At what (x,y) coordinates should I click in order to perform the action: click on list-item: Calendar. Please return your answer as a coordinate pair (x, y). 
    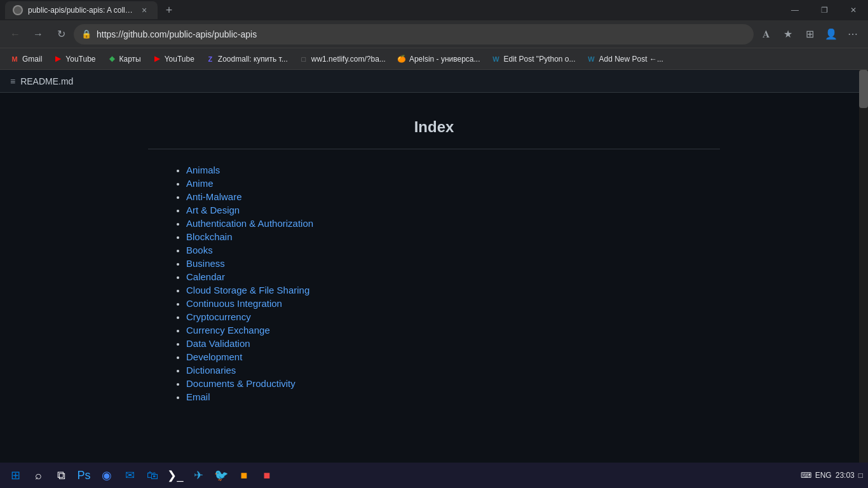
    Looking at the image, I should click on (453, 277).